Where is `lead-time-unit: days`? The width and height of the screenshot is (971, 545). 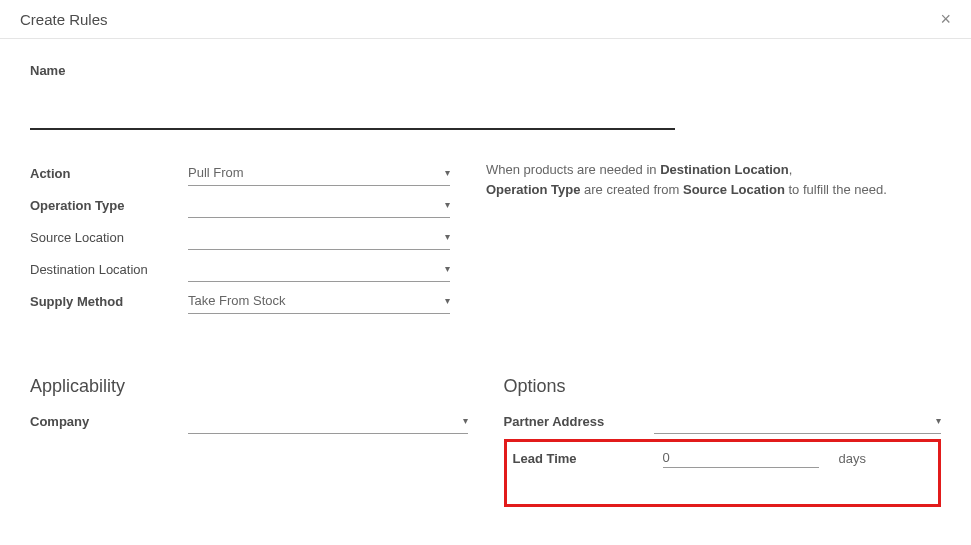
lead-time-unit: days is located at coordinates (852, 458).